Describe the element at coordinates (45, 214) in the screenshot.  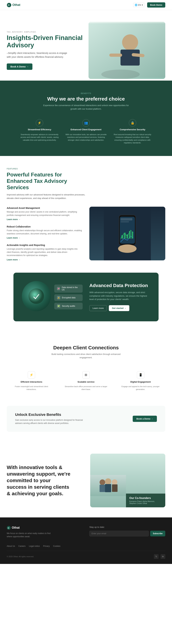
I see `feature-item-asset: Advanced Asset Management Manage and acc…` at that location.